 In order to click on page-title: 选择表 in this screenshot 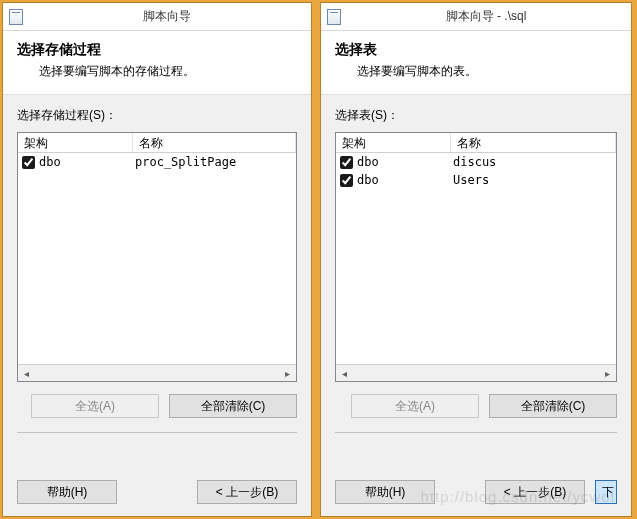, I will do `click(476, 50)`.